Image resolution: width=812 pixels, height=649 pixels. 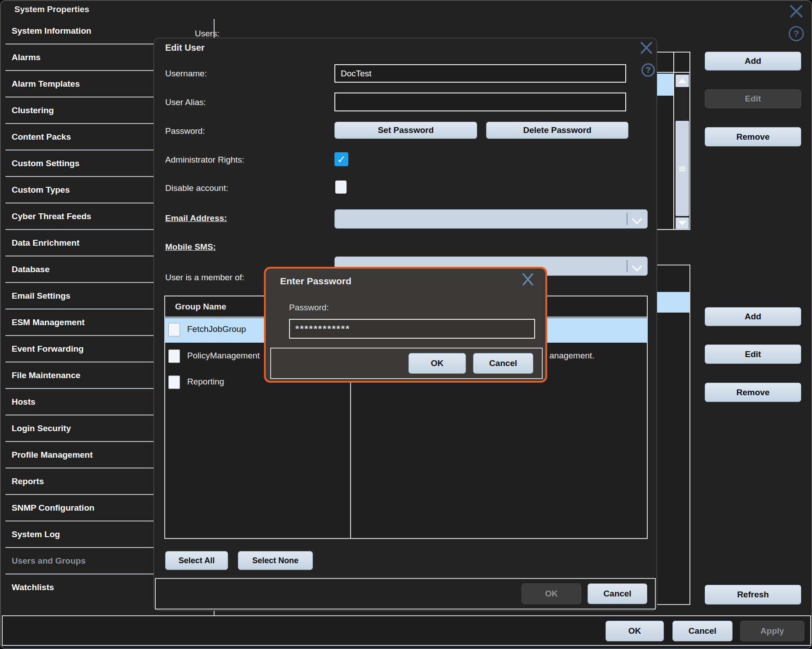 What do you see at coordinates (79, 31) in the screenshot?
I see `sidebar-item-system-information: System Information` at bounding box center [79, 31].